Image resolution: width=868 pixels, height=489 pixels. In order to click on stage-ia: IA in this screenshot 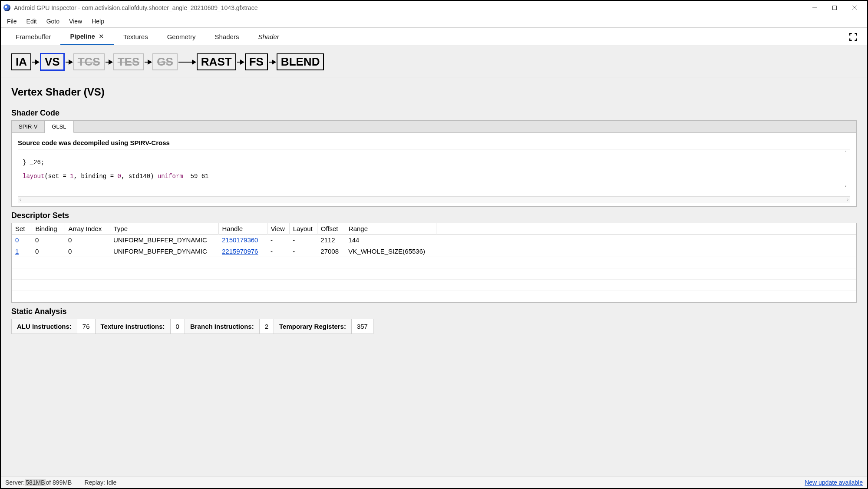, I will do `click(21, 62)`.